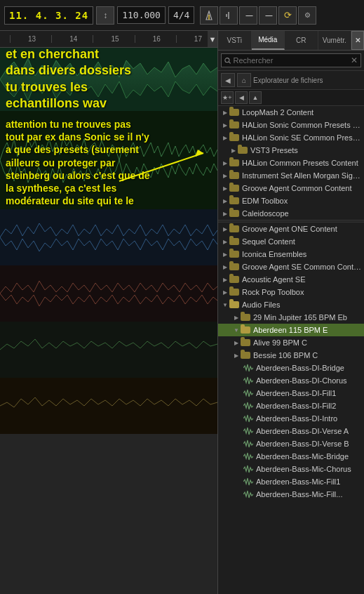  I want to click on nav-home-btn: ⌂, so click(244, 80).